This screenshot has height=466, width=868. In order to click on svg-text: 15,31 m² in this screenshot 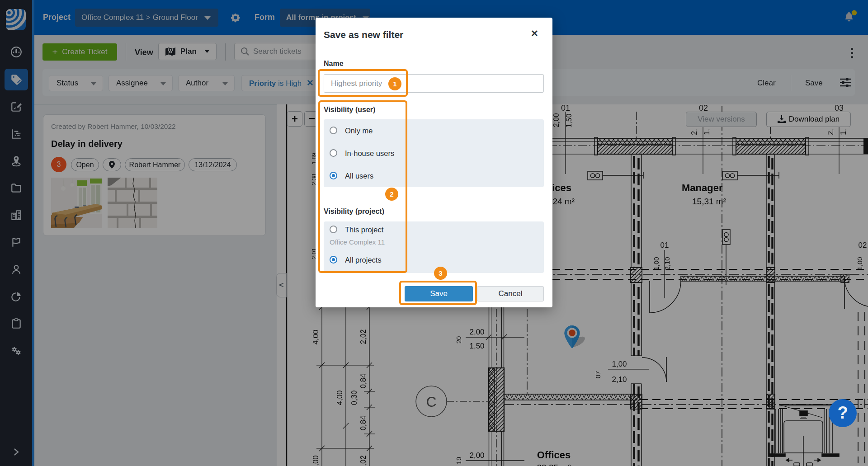, I will do `click(709, 202)`.